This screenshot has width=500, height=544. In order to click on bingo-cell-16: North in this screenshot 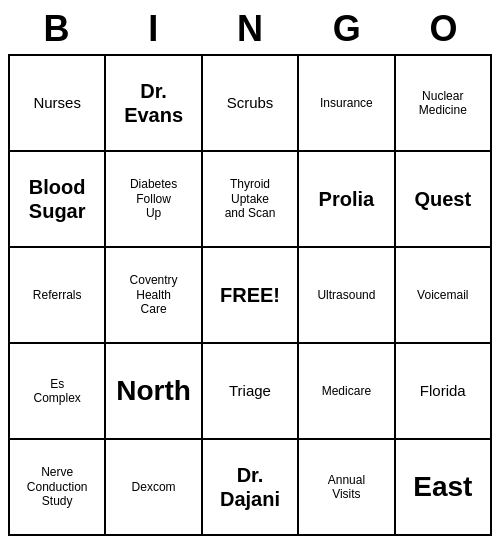, I will do `click(154, 392)`.